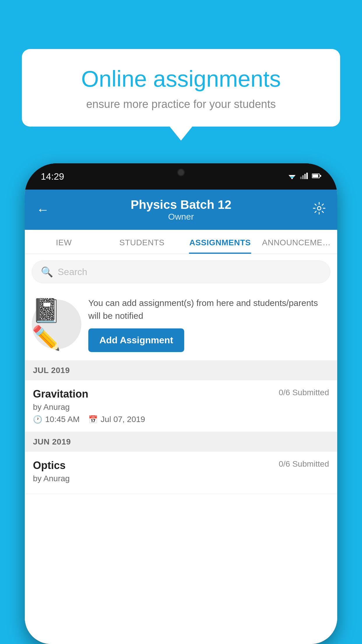 The image size is (362, 644). What do you see at coordinates (181, 325) in the screenshot?
I see `promo-block: 📓✏️ You can add assignment(s) from here …` at bounding box center [181, 325].